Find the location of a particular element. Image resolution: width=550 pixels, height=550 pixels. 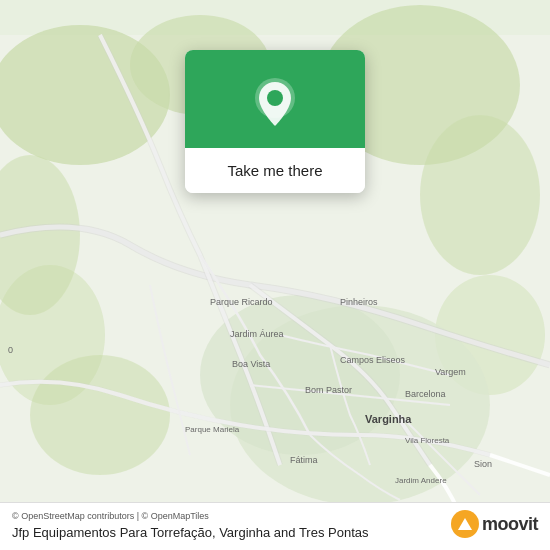

place-name: Jfp Equipamentos Para Torrefação, Vargin… is located at coordinates (190, 532).